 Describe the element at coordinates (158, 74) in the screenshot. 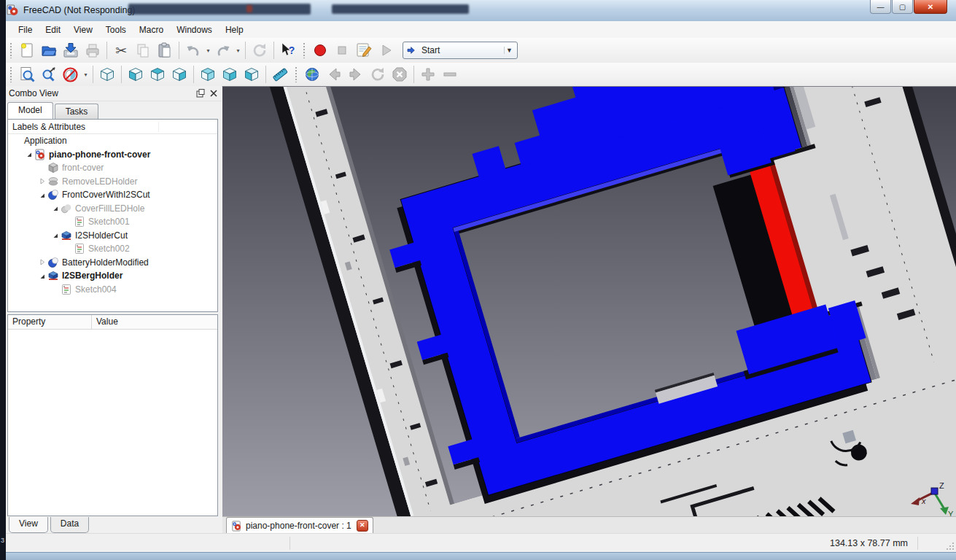

I see `view-top-button` at that location.